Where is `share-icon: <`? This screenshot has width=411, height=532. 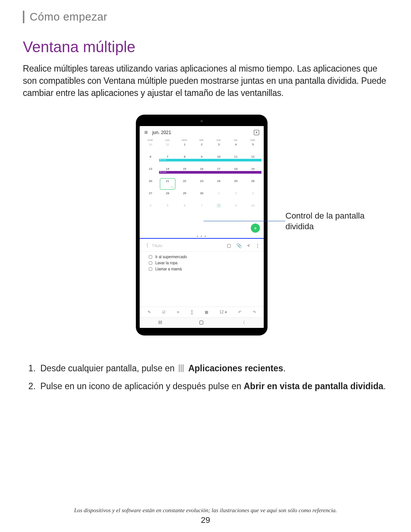
share-icon: < is located at coordinates (249, 246).